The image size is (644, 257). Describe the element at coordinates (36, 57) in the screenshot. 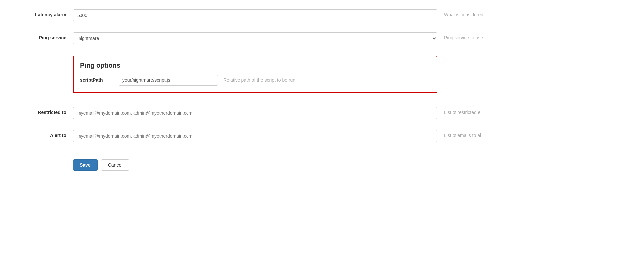

I see `ping-options-spacer-label` at that location.